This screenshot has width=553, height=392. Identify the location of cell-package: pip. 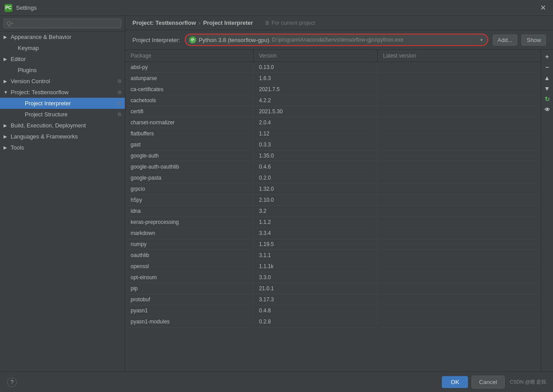
(189, 288).